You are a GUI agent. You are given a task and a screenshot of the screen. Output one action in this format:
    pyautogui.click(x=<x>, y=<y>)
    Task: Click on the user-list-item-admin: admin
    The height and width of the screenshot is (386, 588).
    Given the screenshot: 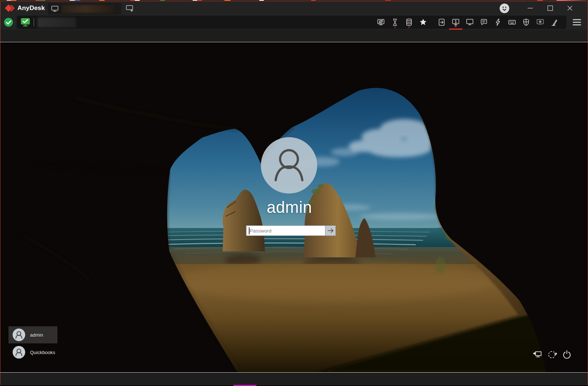 What is the action you would take?
    pyautogui.click(x=33, y=335)
    